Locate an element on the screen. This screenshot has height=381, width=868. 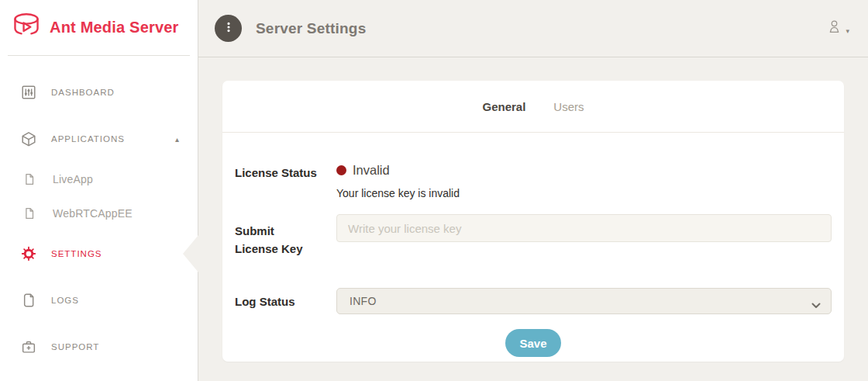
save-button: Save is located at coordinates (533, 343).